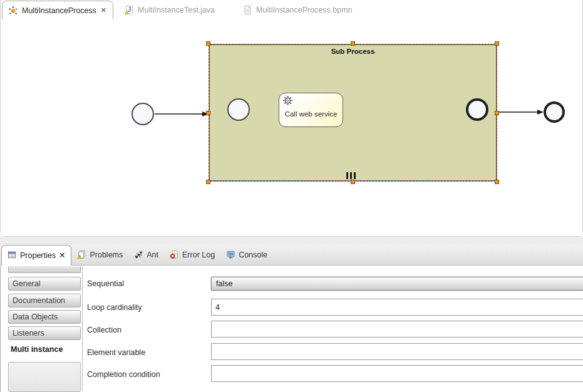 Image resolution: width=583 pixels, height=392 pixels. What do you see at coordinates (477, 110) in the screenshot?
I see `inner-end-event` at bounding box center [477, 110].